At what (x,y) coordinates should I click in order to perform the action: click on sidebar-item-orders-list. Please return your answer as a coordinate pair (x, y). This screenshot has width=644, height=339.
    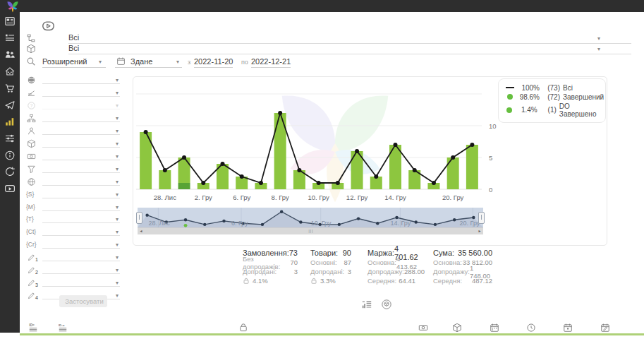
    Looking at the image, I should click on (10, 38).